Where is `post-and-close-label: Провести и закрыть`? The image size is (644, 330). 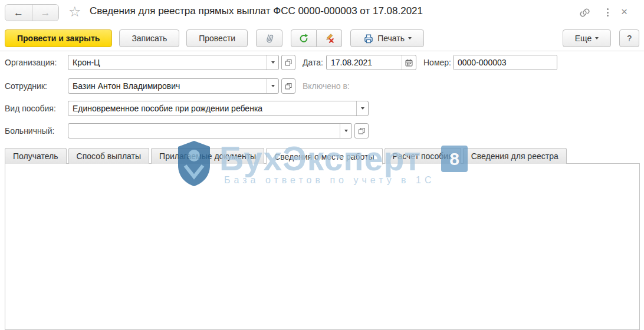 post-and-close-label: Провести и закрыть is located at coordinates (58, 38).